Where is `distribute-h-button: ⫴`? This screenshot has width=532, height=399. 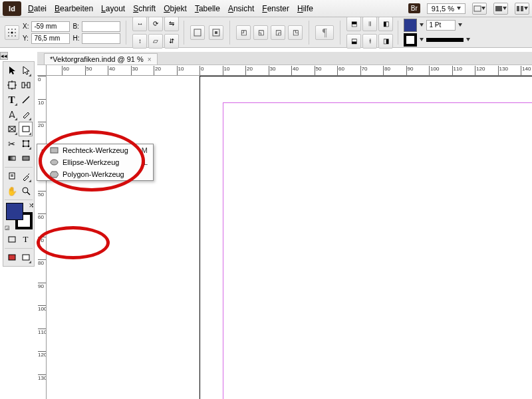
distribute-h-button: ⫴ is located at coordinates (370, 24).